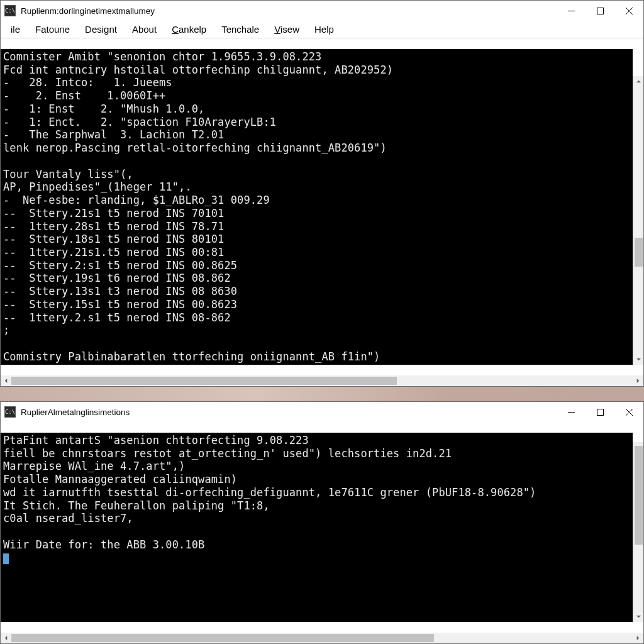 This screenshot has width=644, height=644. What do you see at coordinates (189, 29) in the screenshot?
I see `menu-item-cankelp: Cankelp` at bounding box center [189, 29].